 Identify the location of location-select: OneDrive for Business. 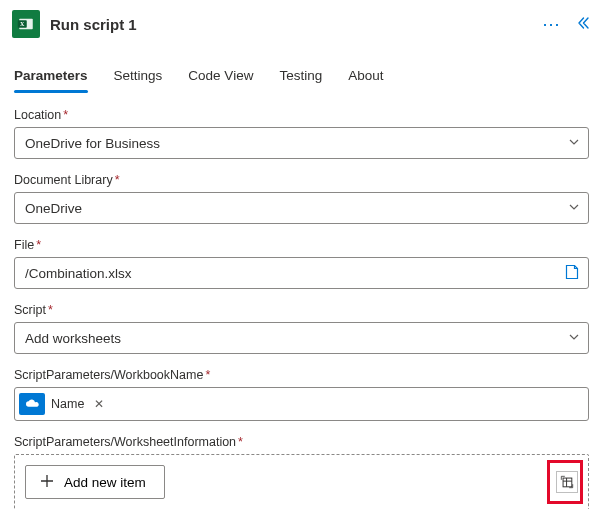
(302, 143).